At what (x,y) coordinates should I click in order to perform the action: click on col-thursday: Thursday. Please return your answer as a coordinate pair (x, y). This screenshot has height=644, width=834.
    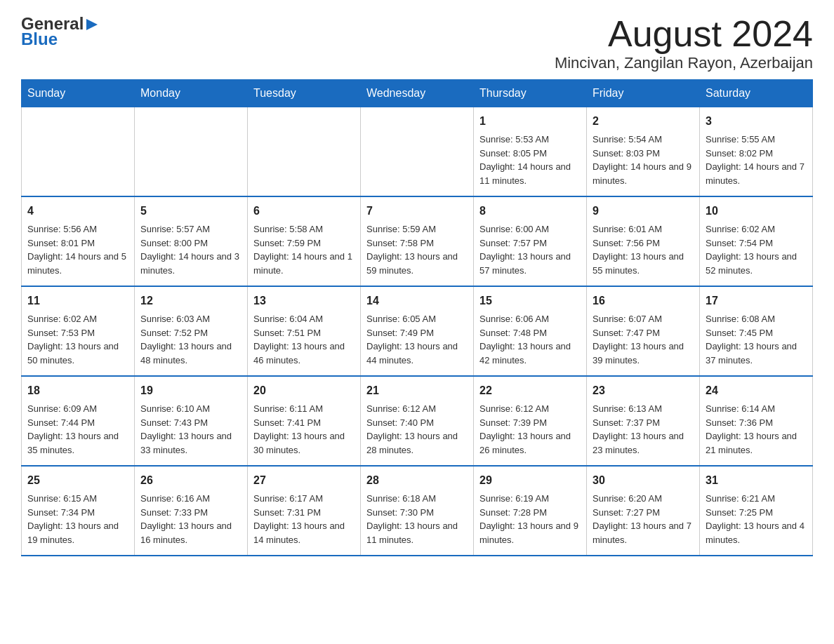
    Looking at the image, I should click on (531, 94).